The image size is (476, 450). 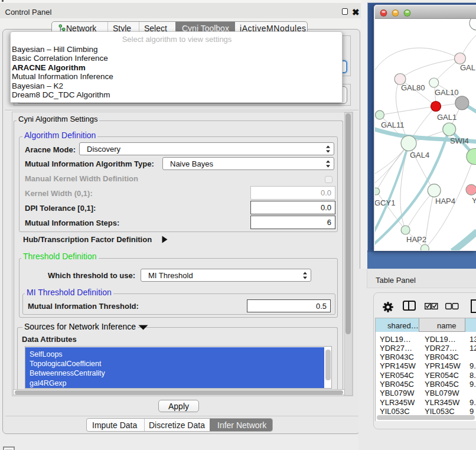 What do you see at coordinates (445, 201) in the screenshot?
I see `svg-text: HAP4` at bounding box center [445, 201].